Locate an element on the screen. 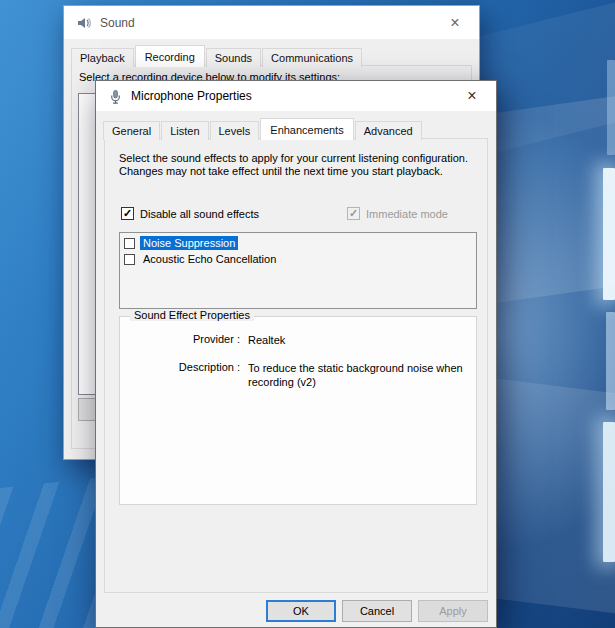 The height and width of the screenshot is (628, 615). description-label: Description : is located at coordinates (180, 375).